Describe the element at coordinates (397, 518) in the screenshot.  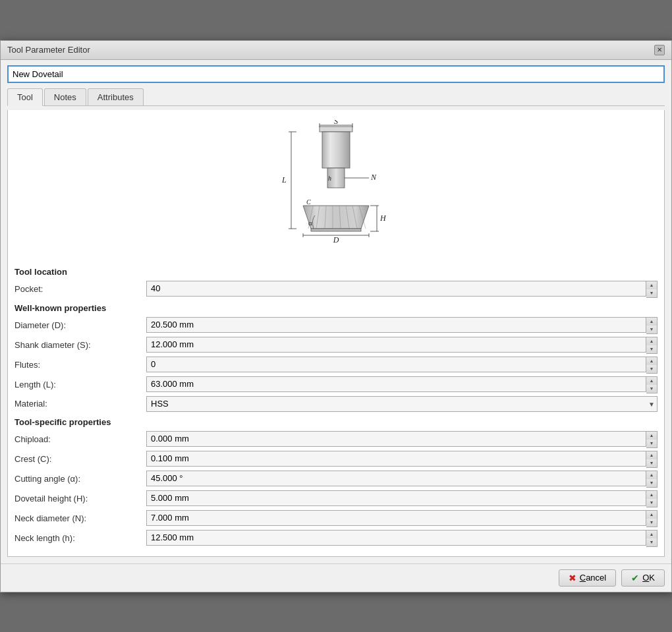
I see `neck-diameter-input` at that location.